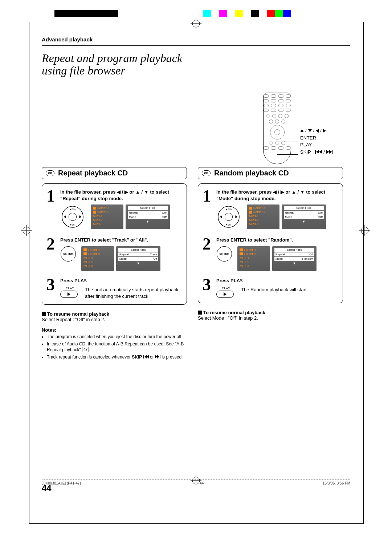  Describe the element at coordinates (274, 290) in the screenshot. I see `step-description: The Random playback will start.` at that location.